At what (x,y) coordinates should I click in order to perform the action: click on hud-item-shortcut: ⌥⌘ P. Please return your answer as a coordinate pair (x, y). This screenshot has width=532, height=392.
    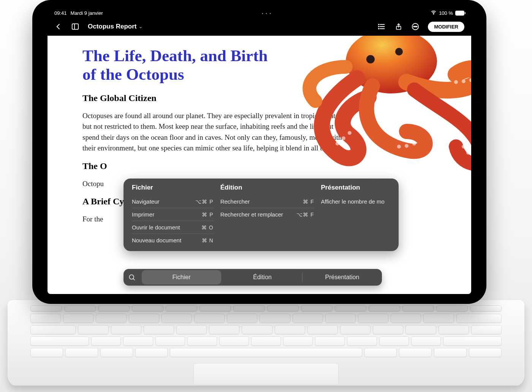
    Looking at the image, I should click on (204, 202).